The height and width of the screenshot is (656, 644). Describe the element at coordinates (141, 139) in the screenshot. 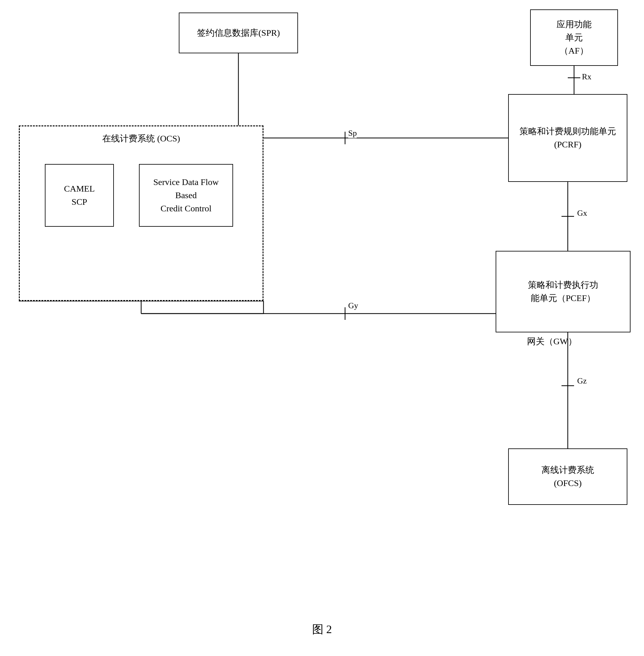

I see `ocs-label: 在线计费系统 (OCS)` at that location.